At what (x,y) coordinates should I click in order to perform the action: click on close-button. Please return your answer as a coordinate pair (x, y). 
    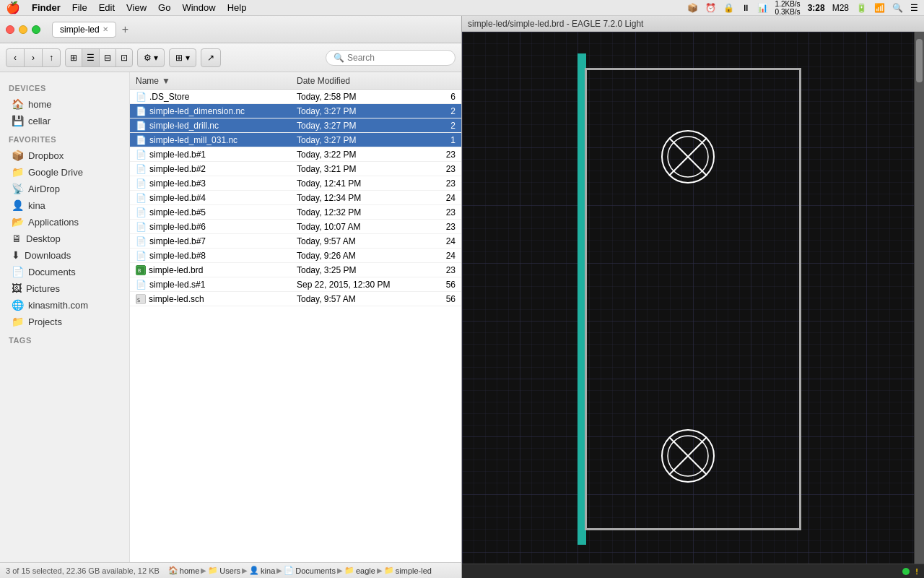
    Looking at the image, I should click on (10, 30).